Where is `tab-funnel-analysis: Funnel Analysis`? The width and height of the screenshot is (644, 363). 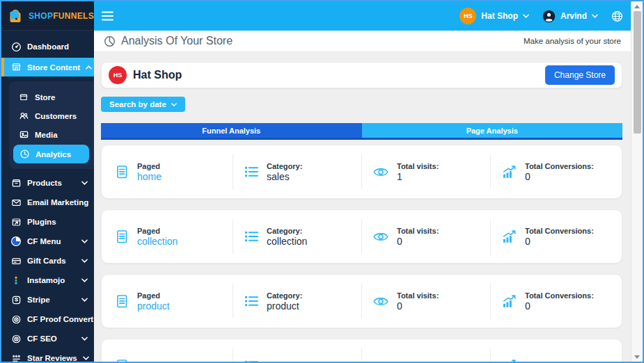 tab-funnel-analysis: Funnel Analysis is located at coordinates (231, 131).